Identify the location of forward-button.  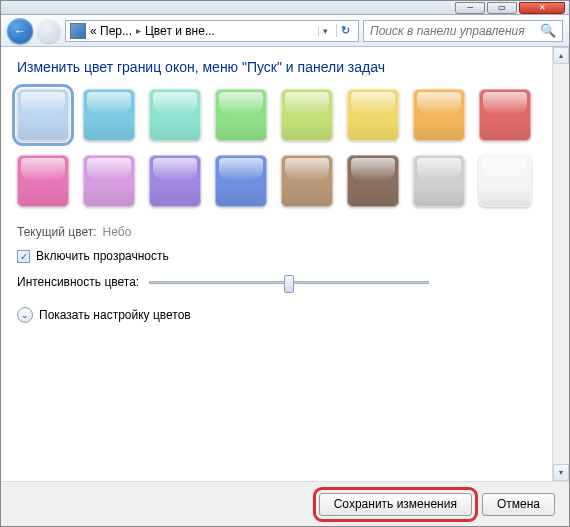
(49, 31).